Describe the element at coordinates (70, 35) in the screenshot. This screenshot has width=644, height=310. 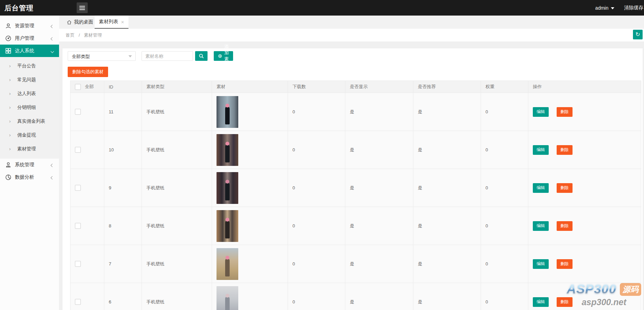
I see `breadcrumb-home: 首页` at that location.